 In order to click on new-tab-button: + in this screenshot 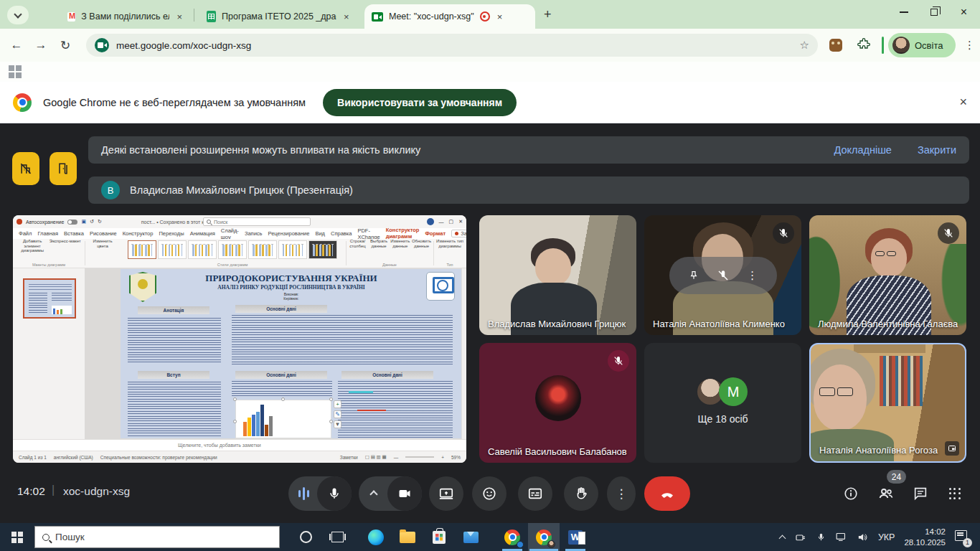, I will do `click(548, 14)`.